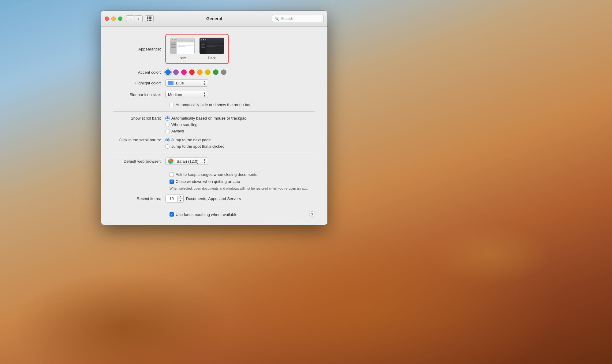  What do you see at coordinates (172, 105) in the screenshot?
I see `menu-bar-checkbox` at bounding box center [172, 105].